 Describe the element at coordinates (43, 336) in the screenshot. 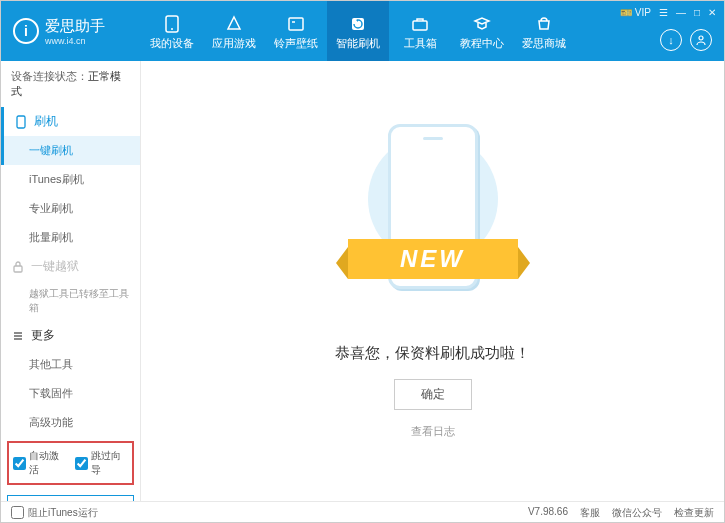

I see `section-title: 更多` at that location.